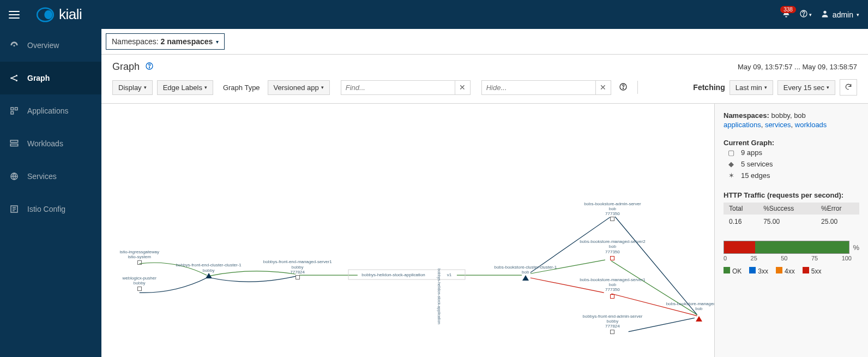 This screenshot has width=868, height=357. I want to click on hide-input, so click(539, 87).